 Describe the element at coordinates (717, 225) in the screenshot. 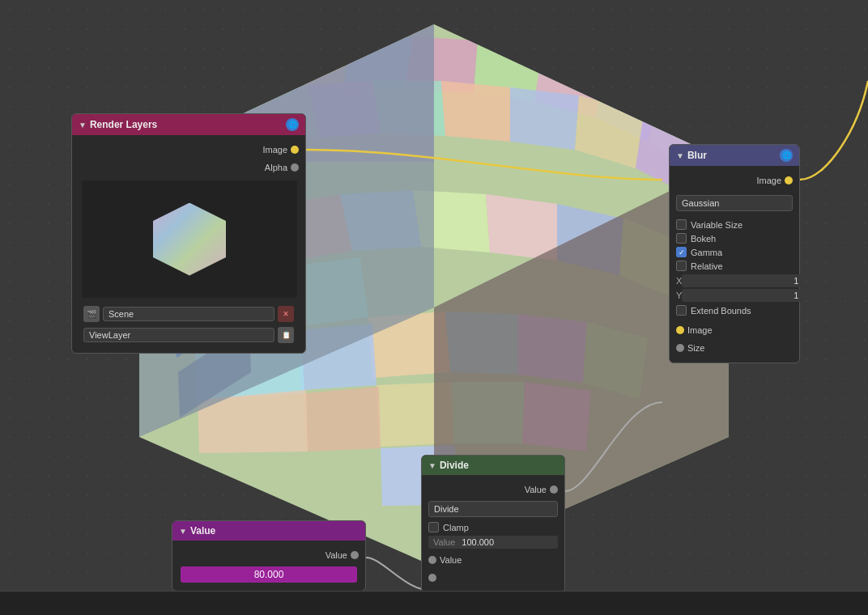

I see `variable-size-label: Variable Size` at that location.